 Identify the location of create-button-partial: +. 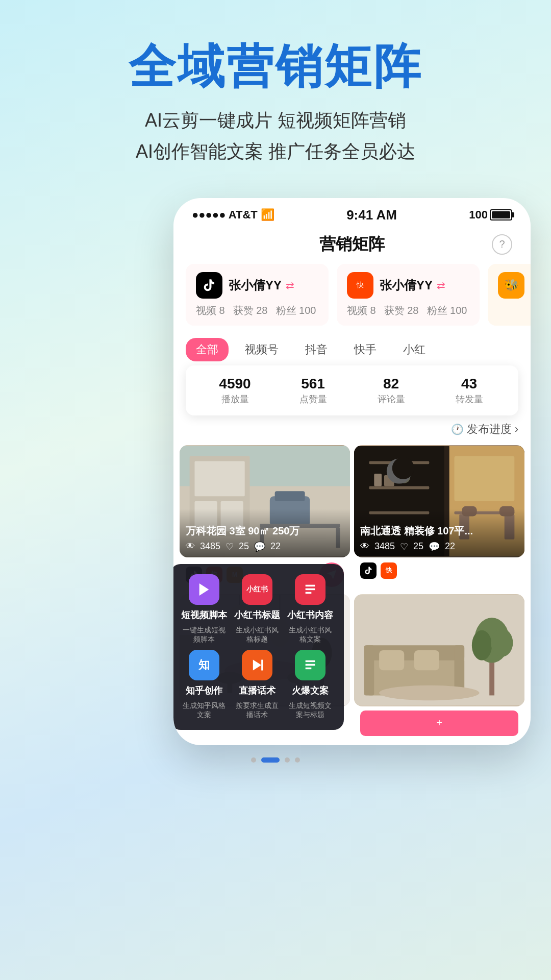
(439, 723).